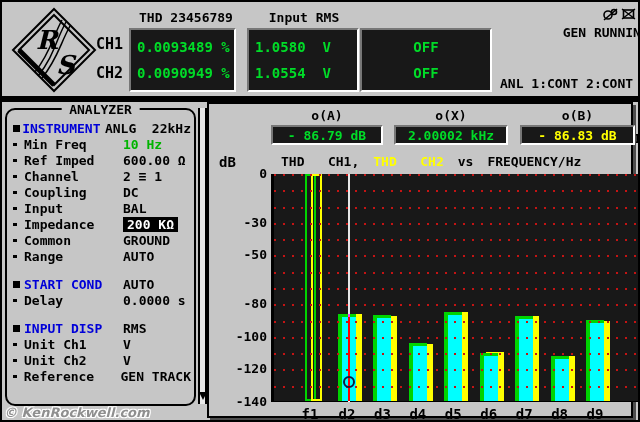  I want to click on y-tick-label: -100, so click(244, 336).